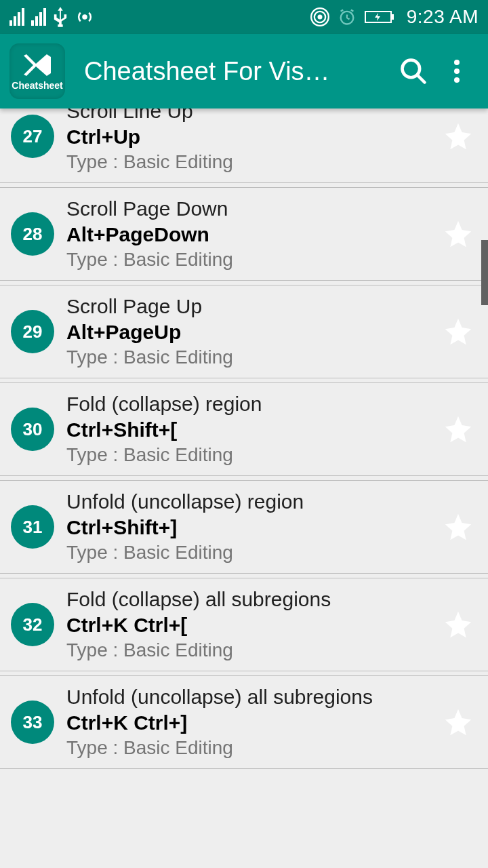  Describe the element at coordinates (413, 71) in the screenshot. I see `search-button` at that location.